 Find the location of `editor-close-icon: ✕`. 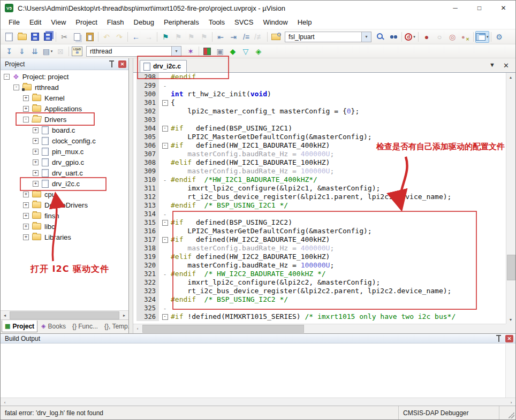

editor-close-icon: ✕ is located at coordinates (506, 65).